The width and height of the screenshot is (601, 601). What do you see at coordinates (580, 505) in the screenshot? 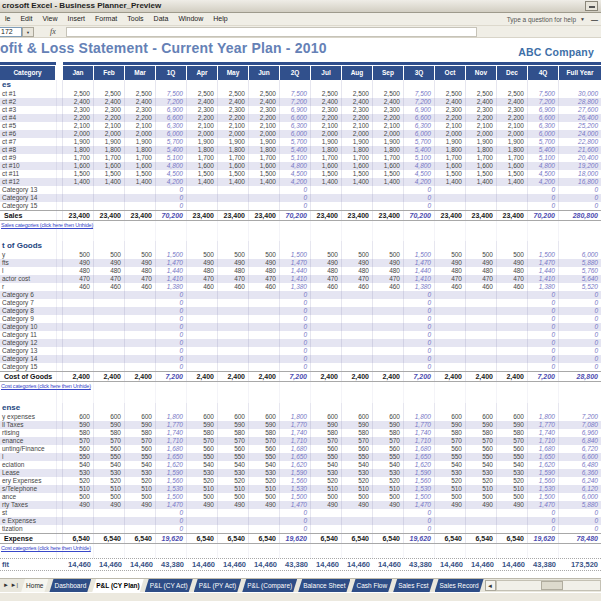
I see `cell: 5,880` at bounding box center [580, 505].